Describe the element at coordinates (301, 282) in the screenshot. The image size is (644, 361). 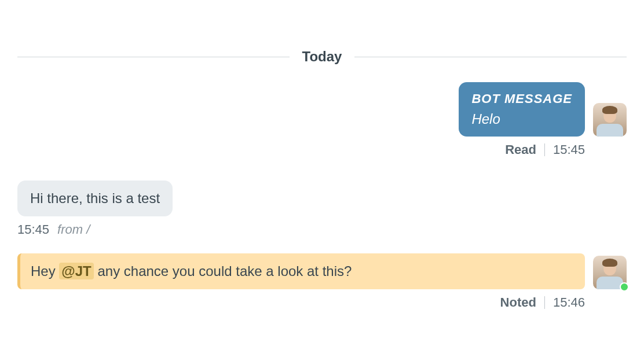
I see `message-column: Hey @JT any chance you could take a look…` at that location.